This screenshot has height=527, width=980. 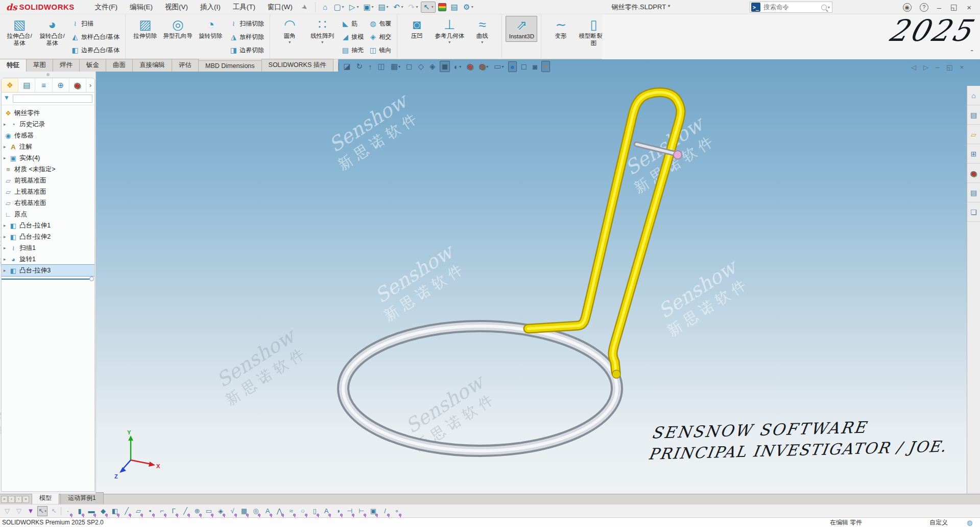 What do you see at coordinates (78, 85) in the screenshot?
I see `displaymanager-tab-icon: ◉` at bounding box center [78, 85].